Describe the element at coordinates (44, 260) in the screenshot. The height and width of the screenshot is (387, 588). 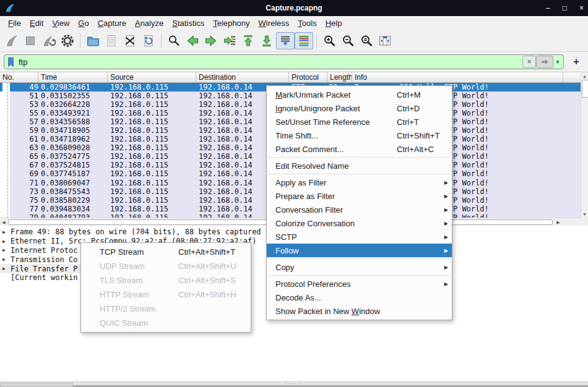
I see `detail-text: Transmission Co` at that location.